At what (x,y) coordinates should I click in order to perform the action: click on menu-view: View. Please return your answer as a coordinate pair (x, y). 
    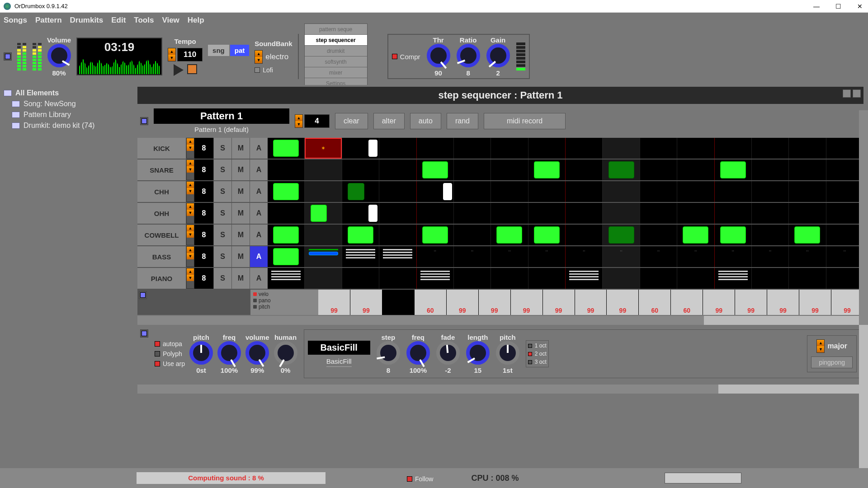
    Looking at the image, I should click on (170, 20).